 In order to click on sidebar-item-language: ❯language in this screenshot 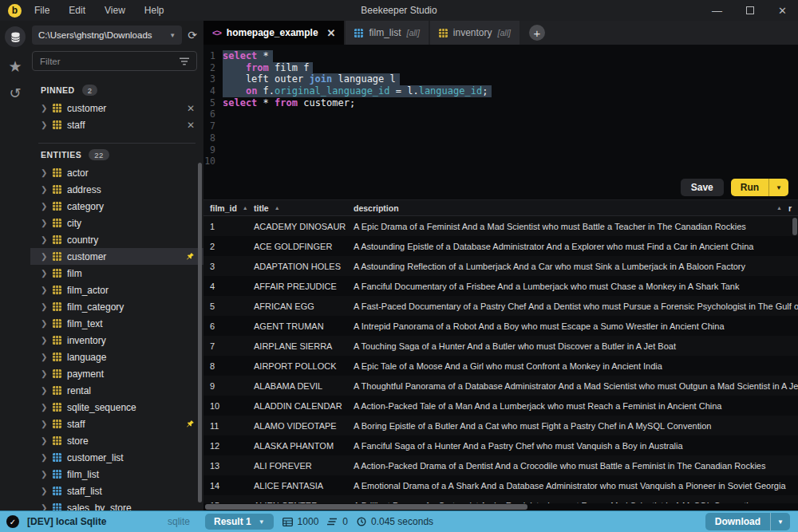, I will do `click(117, 357)`.